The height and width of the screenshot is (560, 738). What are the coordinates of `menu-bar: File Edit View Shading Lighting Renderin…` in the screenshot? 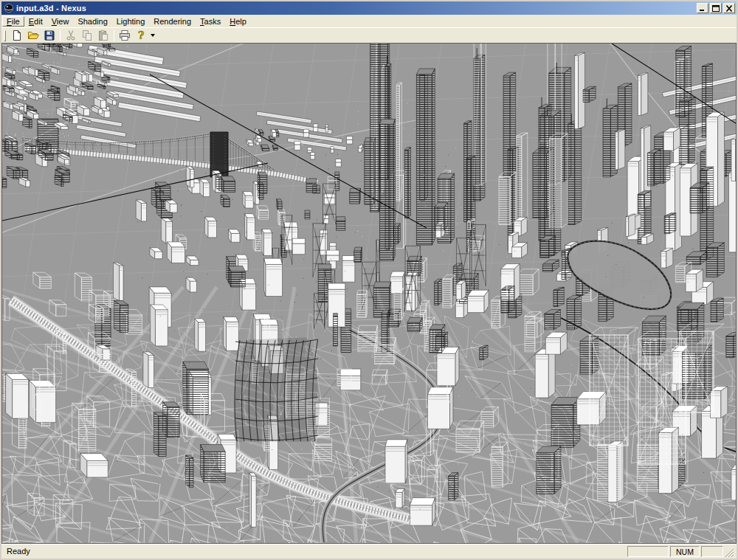 It's located at (369, 21).